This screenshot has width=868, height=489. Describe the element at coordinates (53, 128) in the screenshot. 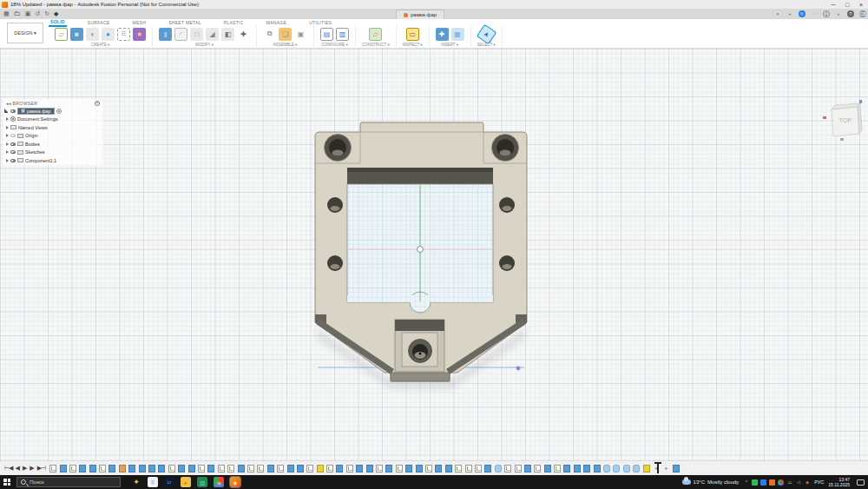

I see `browser-item-named-views: Named Views` at that location.